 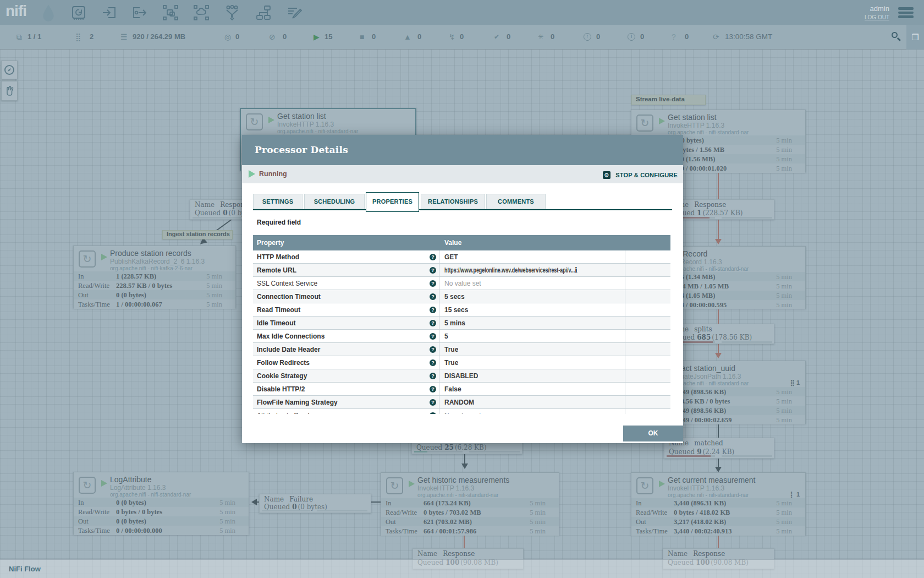 What do you see at coordinates (462, 325) in the screenshot?
I see `properties-table: Property Value HTTP Method?GET Remote UR…` at bounding box center [462, 325].